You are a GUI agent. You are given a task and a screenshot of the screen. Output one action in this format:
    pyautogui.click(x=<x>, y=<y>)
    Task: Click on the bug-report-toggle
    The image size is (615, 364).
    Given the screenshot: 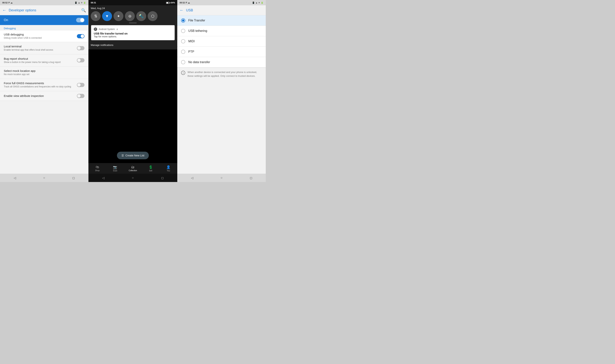 What is the action you would take?
    pyautogui.click(x=81, y=60)
    